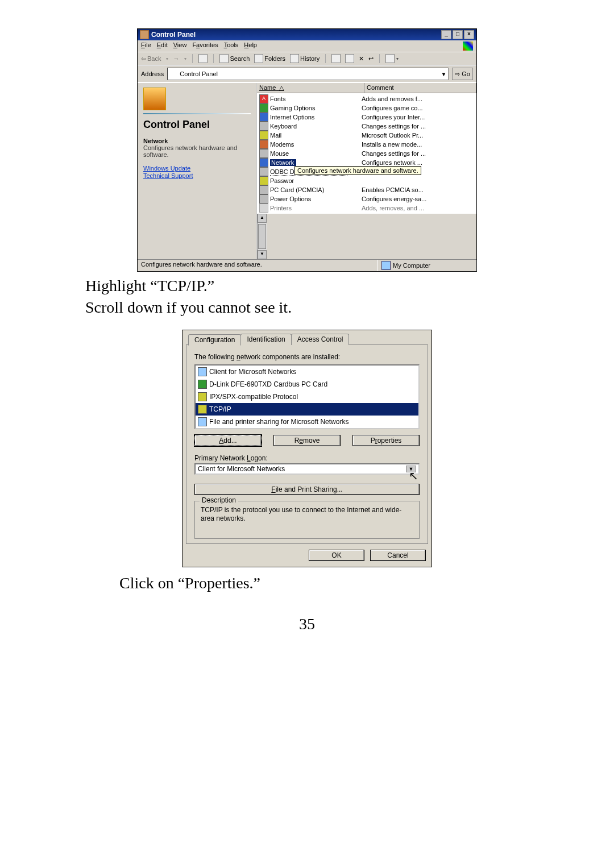  Describe the element at coordinates (321, 339) in the screenshot. I see `tab-access-control: Access Control` at that location.